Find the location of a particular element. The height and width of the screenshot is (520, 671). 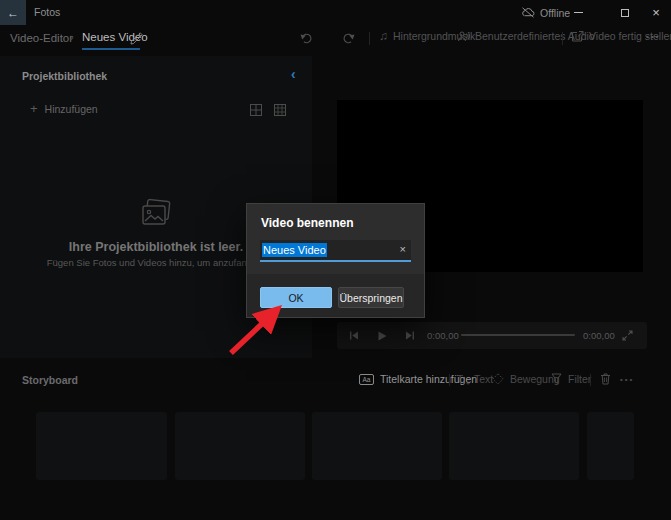

minimize-button is located at coordinates (578, 12).